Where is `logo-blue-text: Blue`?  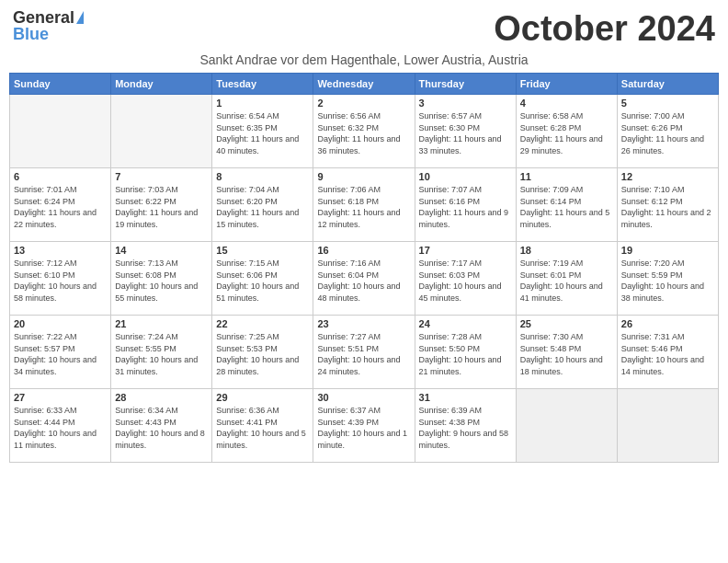 logo-blue-text: Blue is located at coordinates (31, 34).